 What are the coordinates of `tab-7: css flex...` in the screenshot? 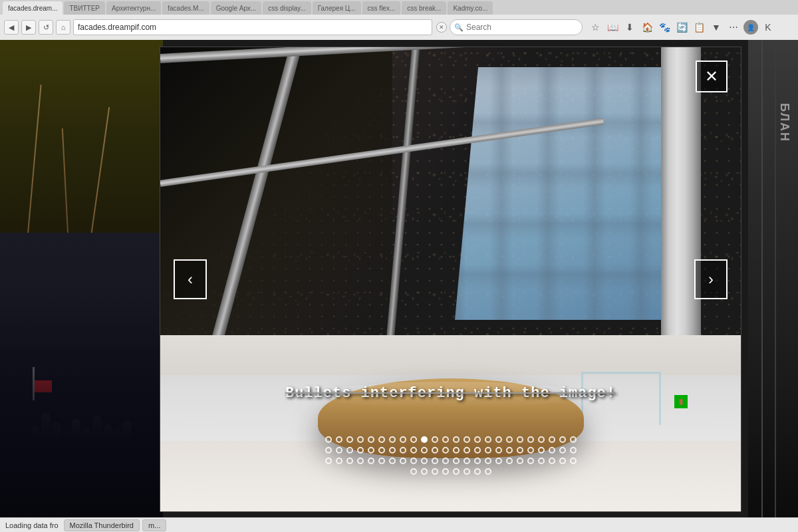 It's located at (382, 8).